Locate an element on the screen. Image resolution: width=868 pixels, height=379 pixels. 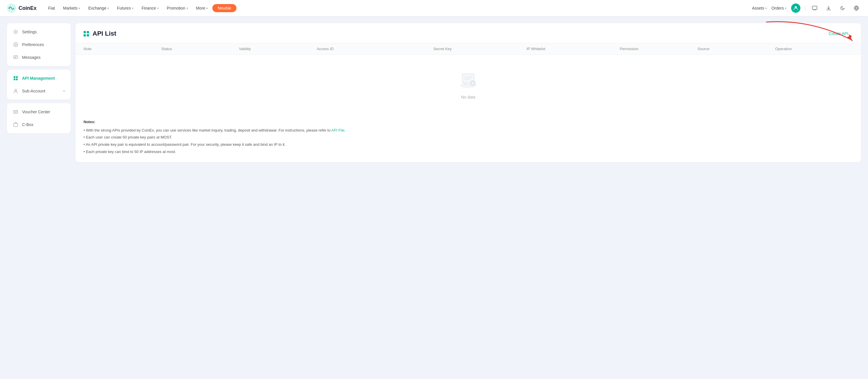
sidebar-item-settings: Settings is located at coordinates (39, 32).